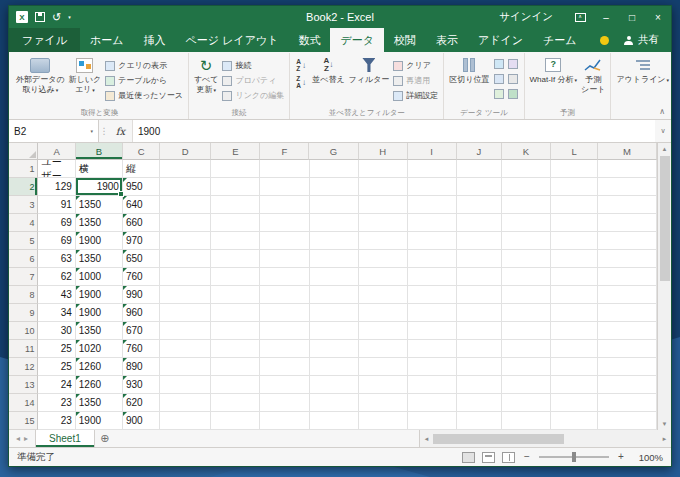  I want to click on consolidate-icon, so click(513, 64).